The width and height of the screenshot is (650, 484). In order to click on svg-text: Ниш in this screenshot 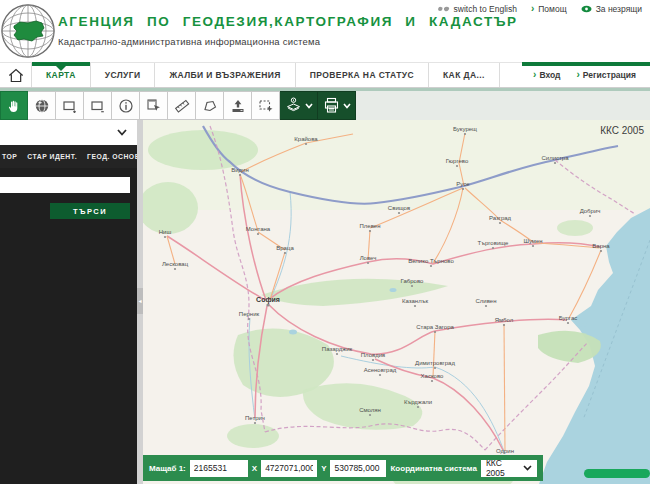, I will do `click(166, 232)`.